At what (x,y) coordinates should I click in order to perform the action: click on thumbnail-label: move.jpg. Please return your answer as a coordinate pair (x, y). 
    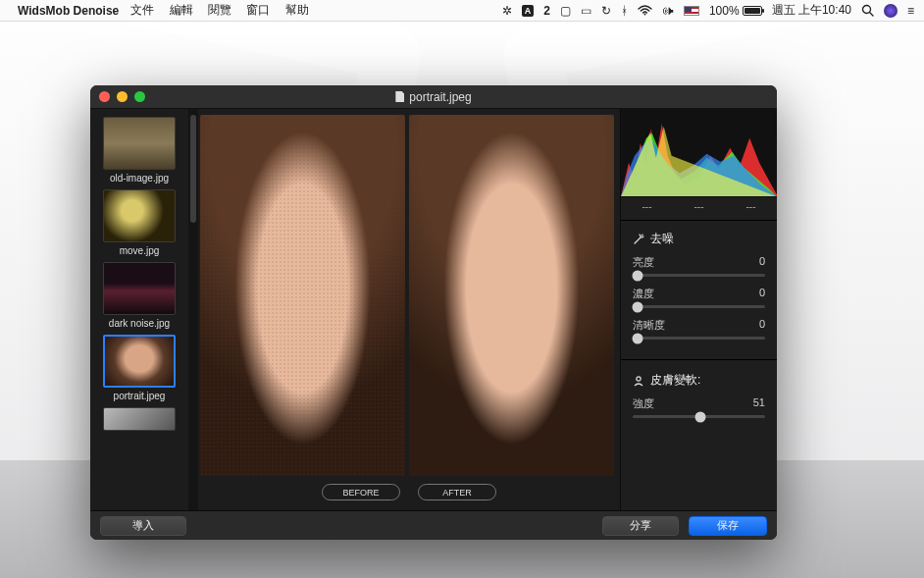
    Looking at the image, I should click on (139, 251).